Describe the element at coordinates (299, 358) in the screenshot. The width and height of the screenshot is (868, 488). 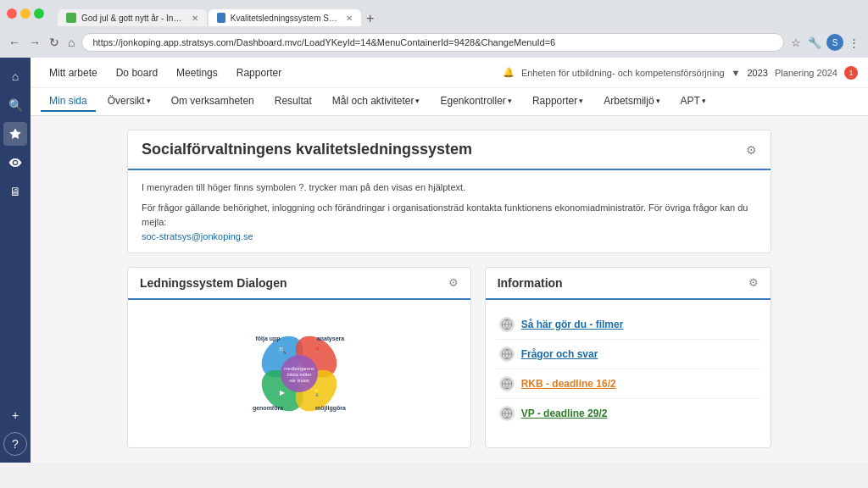
I see `ledningssystem-panel: Ledningssystem Dialogen ⚙` at that location.